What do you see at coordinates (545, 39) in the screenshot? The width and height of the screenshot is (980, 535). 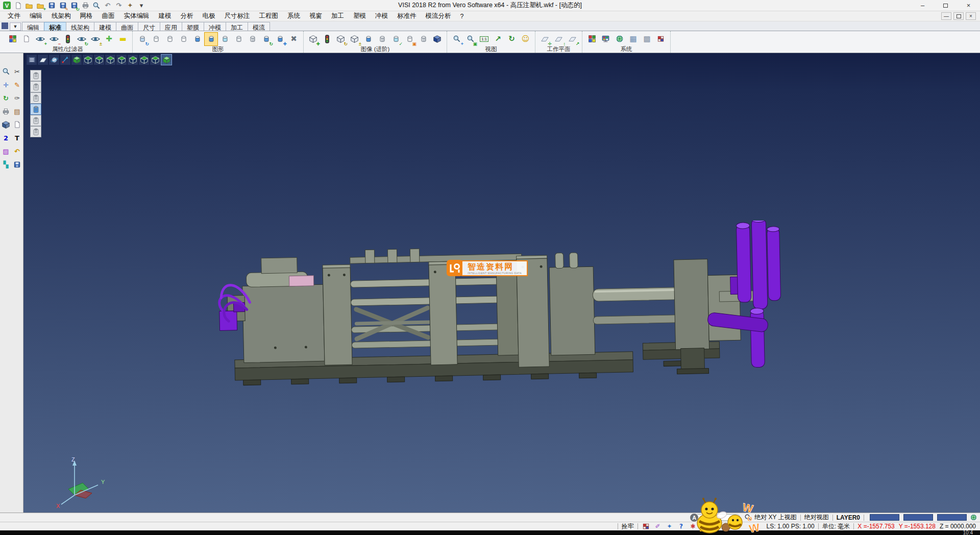 I see `workplane-axes-icon: ✛` at bounding box center [545, 39].